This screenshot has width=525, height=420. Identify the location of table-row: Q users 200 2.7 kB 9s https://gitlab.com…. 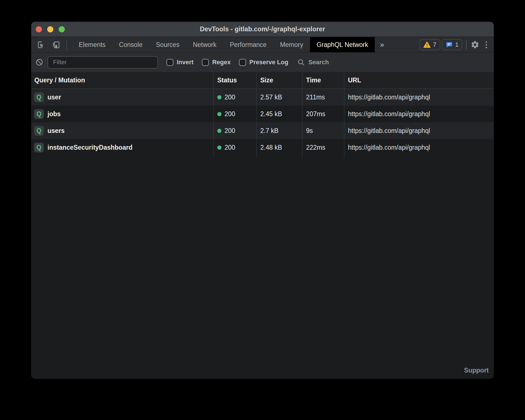
(262, 131).